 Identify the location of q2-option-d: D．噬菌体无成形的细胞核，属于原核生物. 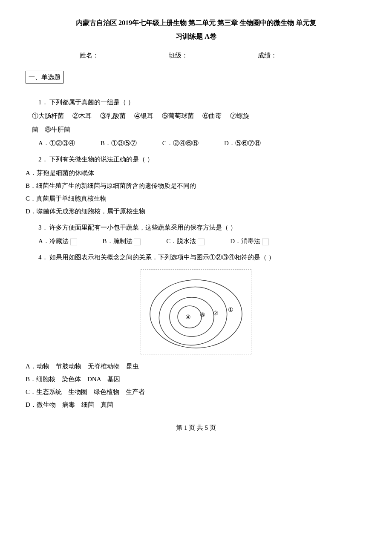
(196, 211).